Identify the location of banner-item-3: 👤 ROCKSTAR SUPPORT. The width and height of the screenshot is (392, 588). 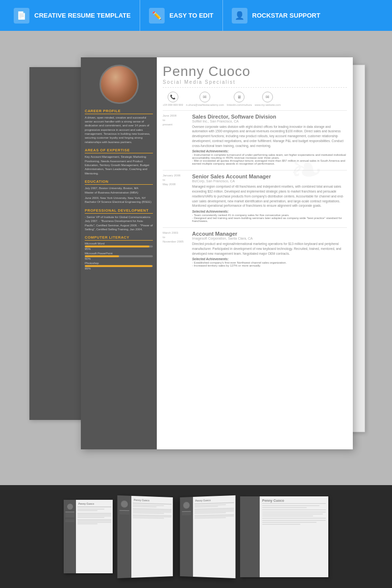
(276, 16).